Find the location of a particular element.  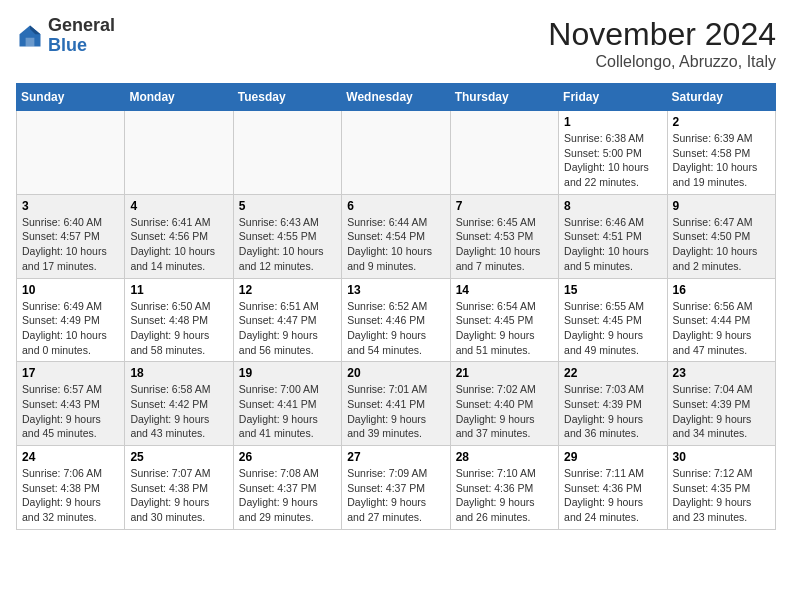

calendar-cell: 23Sunrise: 7:04 AMSunset: 4:39 PMDayligh… is located at coordinates (721, 404).